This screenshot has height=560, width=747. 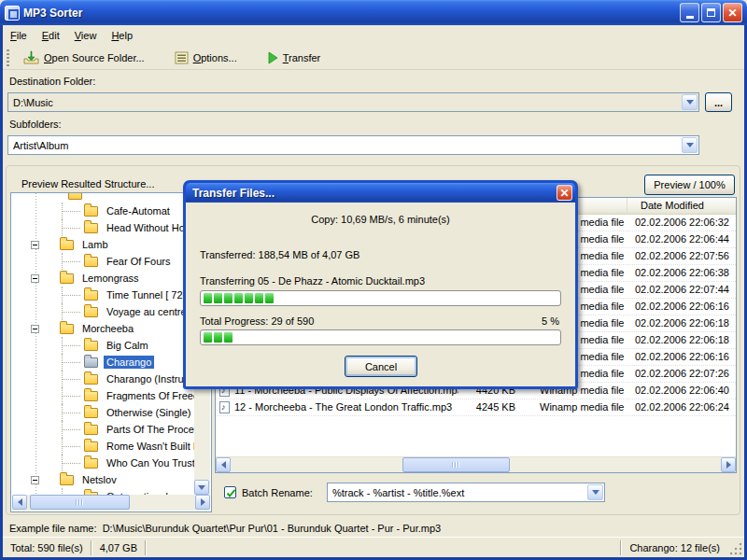 What do you see at coordinates (149, 446) in the screenshot?
I see `tree-item-label: Rome Wasn't Built Ir` at bounding box center [149, 446].